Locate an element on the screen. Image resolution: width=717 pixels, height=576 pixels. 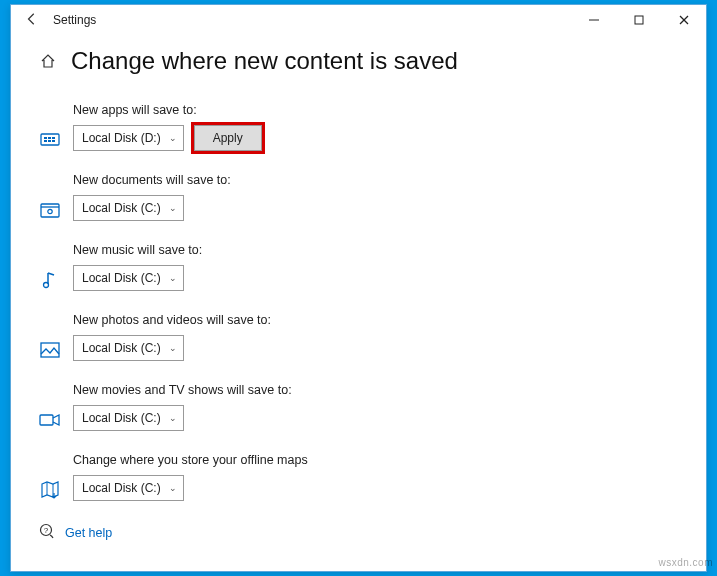
setting-documents-dropdown: Local Disk (C:) ⌄ is located at coordinates (128, 208).